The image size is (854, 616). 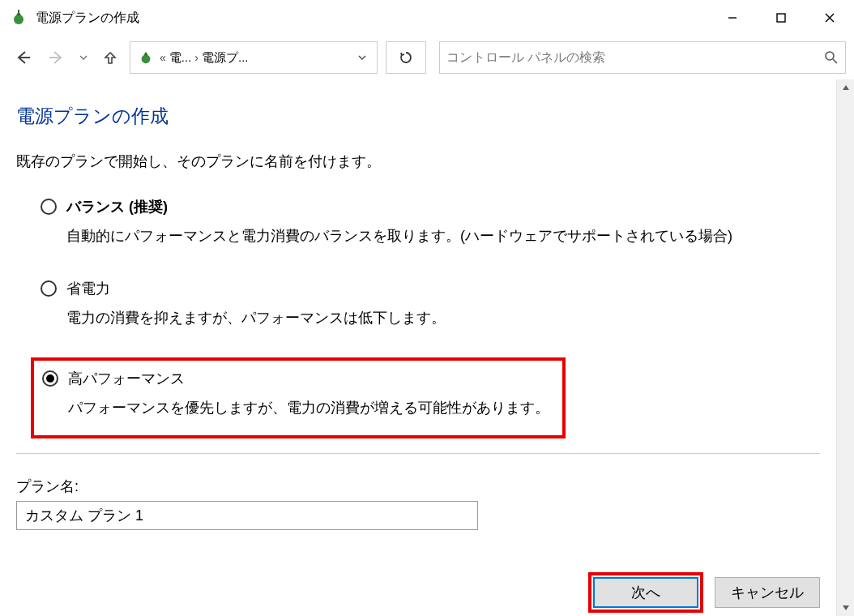 What do you see at coordinates (427, 18) in the screenshot?
I see `titlebar: 電源プランの作成` at bounding box center [427, 18].